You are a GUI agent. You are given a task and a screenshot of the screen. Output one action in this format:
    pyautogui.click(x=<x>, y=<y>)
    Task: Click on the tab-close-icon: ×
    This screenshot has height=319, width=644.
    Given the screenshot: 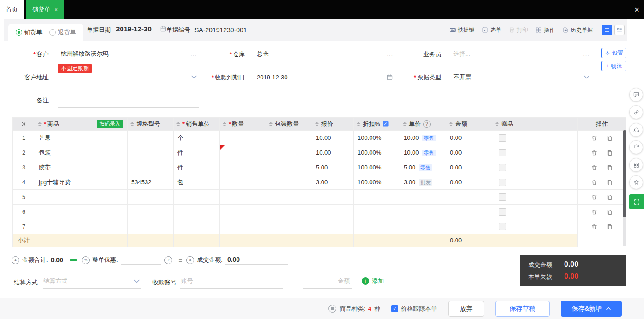 What is the action you would take?
    pyautogui.click(x=56, y=10)
    